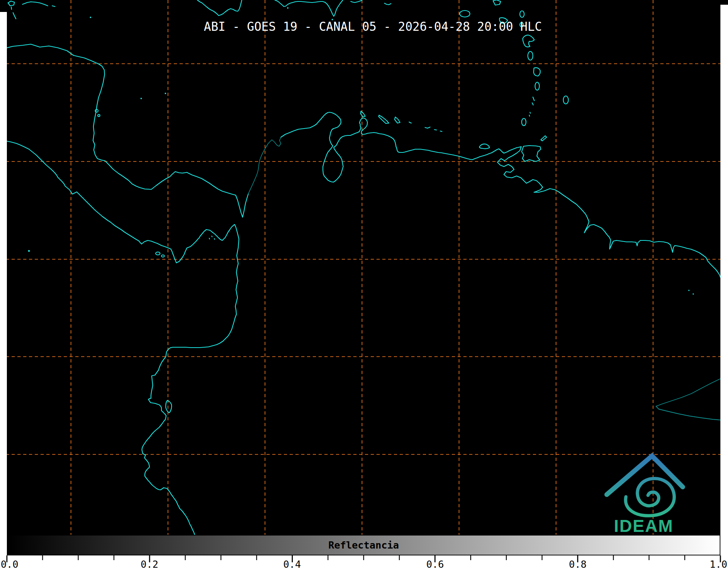 The height and width of the screenshot is (571, 728). What do you see at coordinates (435, 564) in the screenshot?
I see `colorbar-tick-label-3: 0.6` at bounding box center [435, 564].